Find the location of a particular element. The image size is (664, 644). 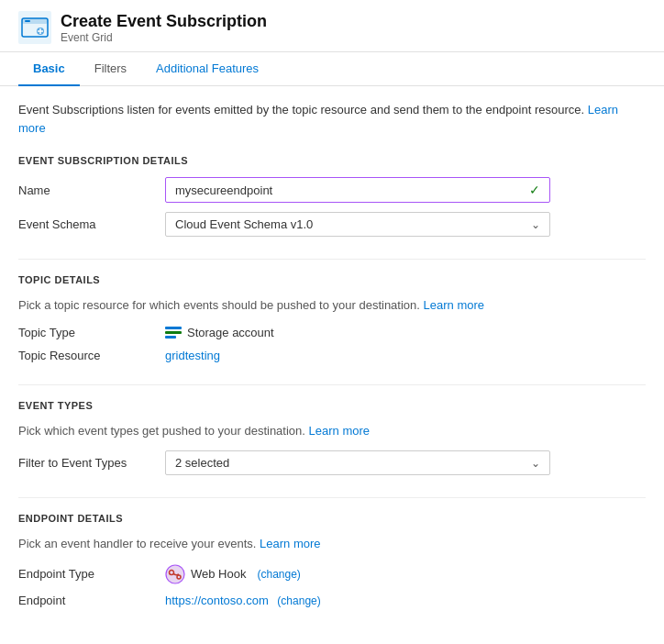

topic-type-value-container: Storage account is located at coordinates (405, 332).